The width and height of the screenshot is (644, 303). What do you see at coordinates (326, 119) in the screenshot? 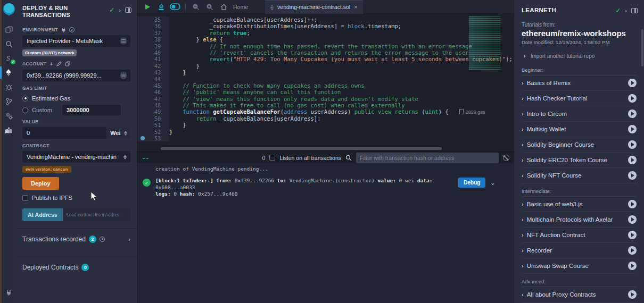
I see `code-line: 50 return _cupcakeBalances[userAddress];` at bounding box center [326, 119].